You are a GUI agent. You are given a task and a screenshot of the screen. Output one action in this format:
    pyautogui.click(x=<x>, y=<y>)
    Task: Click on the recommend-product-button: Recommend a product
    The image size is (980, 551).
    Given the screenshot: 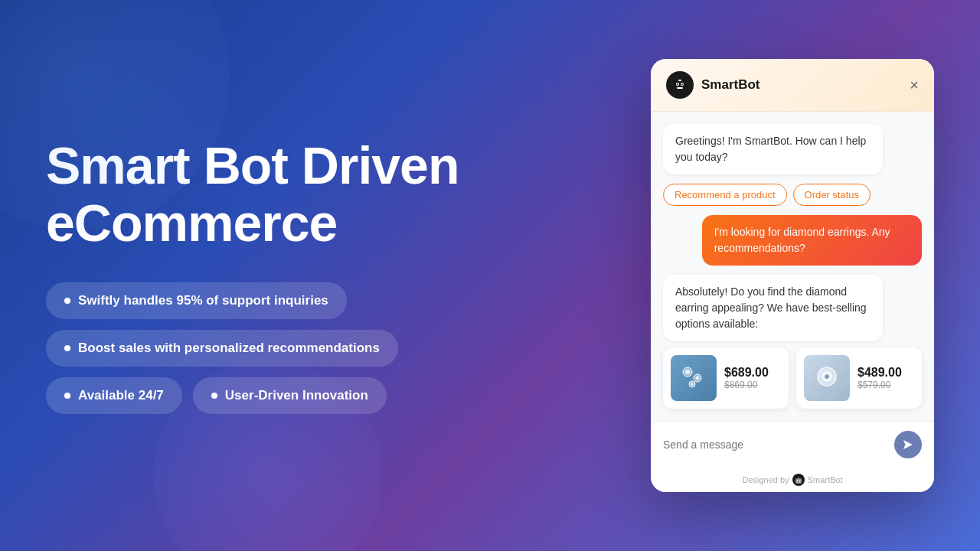 What is the action you would take?
    pyautogui.click(x=725, y=194)
    